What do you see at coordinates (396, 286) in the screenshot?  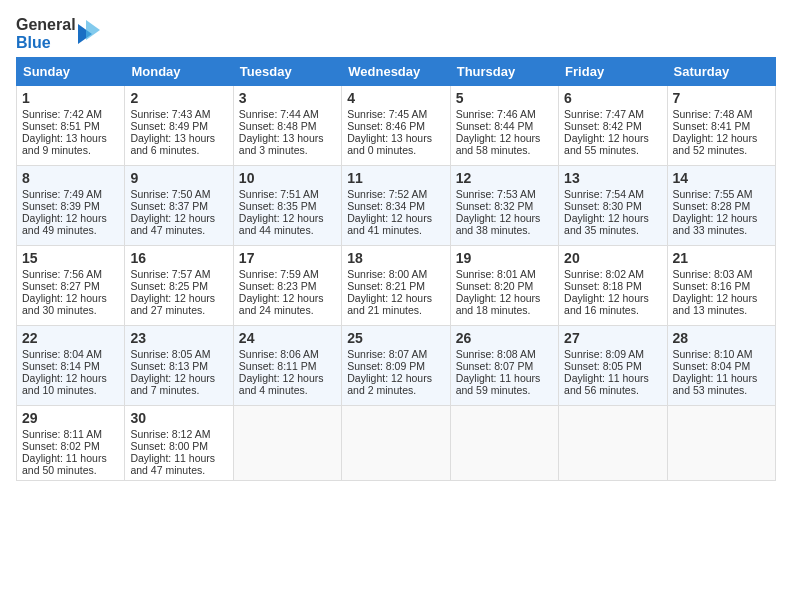 I see `sunset-text: Sunset: 8:21 PM` at bounding box center [396, 286].